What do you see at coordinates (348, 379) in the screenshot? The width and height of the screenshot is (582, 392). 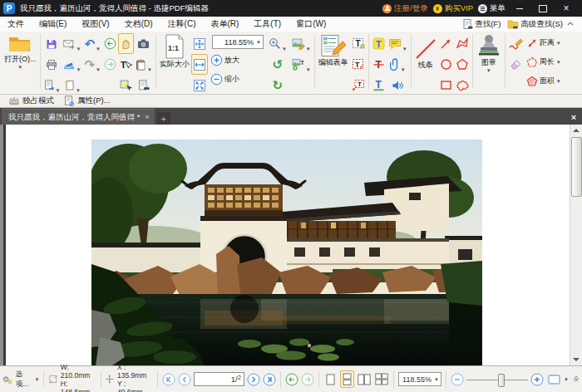 I see `continuous-layout-button` at bounding box center [348, 379].